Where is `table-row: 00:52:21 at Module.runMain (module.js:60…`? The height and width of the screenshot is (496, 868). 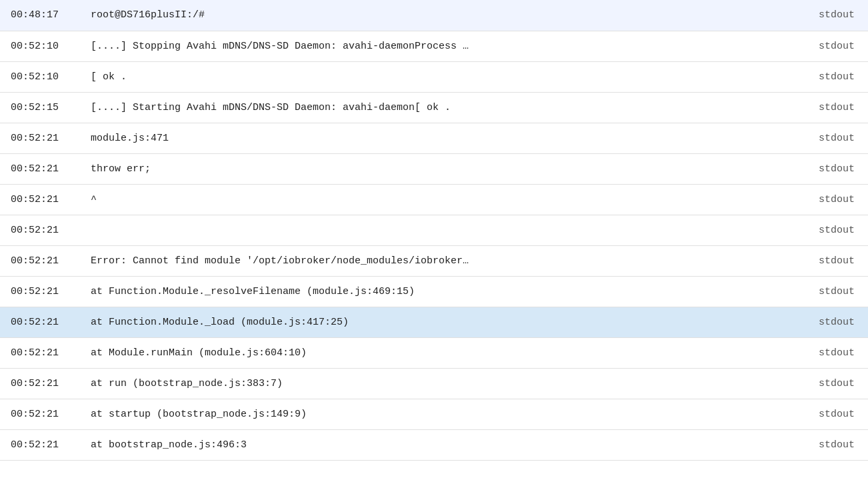 table-row: 00:52:21 at Module.runMain (module.js:60… is located at coordinates (434, 353).